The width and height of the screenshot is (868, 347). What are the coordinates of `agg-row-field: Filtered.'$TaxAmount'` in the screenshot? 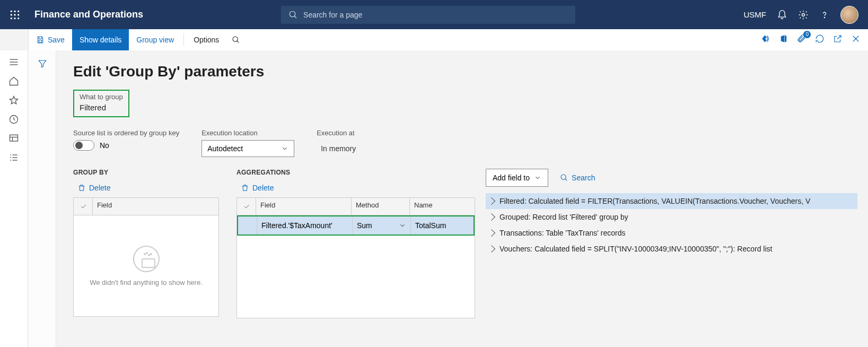 It's located at (305, 225).